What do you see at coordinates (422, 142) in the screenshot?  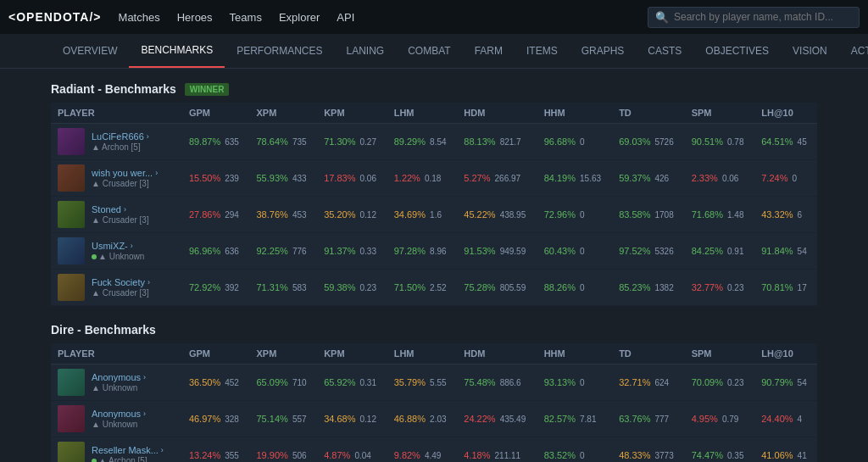 I see `stat-lhm: 89.29% 8.54` at bounding box center [422, 142].